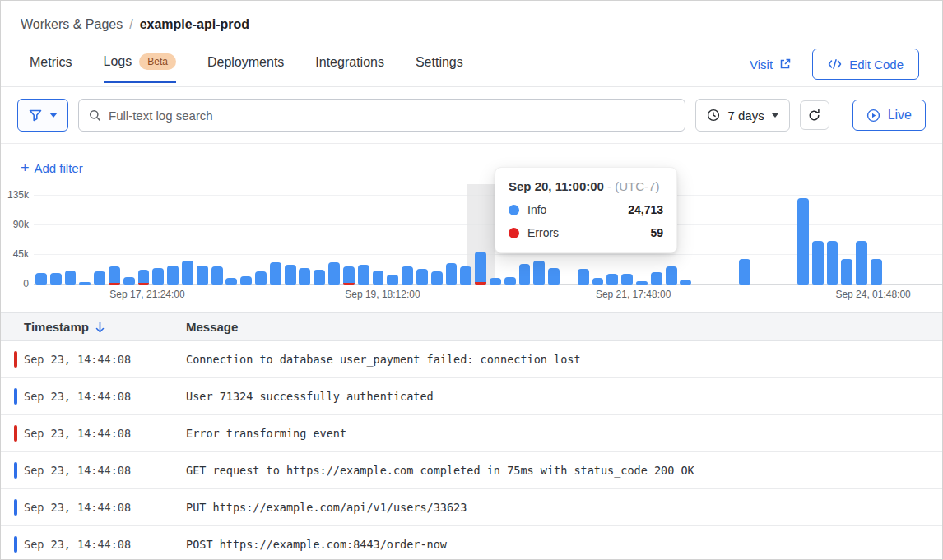 Image resolution: width=943 pixels, height=560 pixels. I want to click on tooltip-timezone: (UTC-7), so click(637, 186).